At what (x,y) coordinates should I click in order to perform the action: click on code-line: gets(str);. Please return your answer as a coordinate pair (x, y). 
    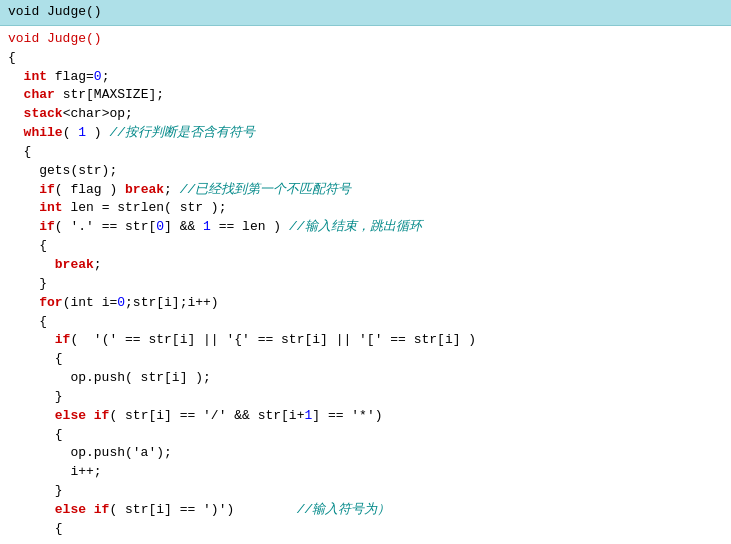
    Looking at the image, I should click on (366, 172).